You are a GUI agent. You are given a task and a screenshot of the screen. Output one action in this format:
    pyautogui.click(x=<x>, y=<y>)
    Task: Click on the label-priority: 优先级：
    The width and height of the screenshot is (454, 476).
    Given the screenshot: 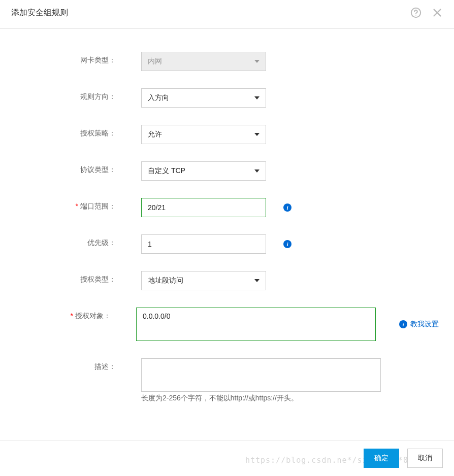 What is the action you would take?
    pyautogui.click(x=66, y=241)
    